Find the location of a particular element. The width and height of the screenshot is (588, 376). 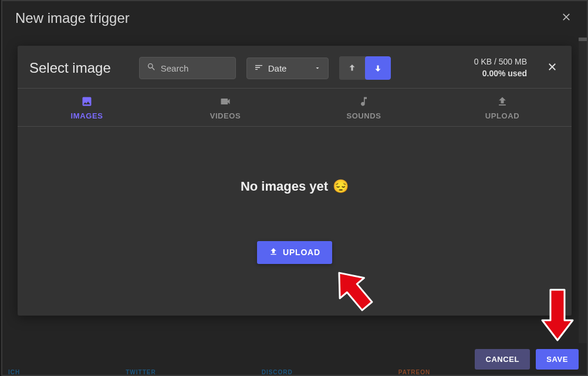

upload-button-label: UPLOAD is located at coordinates (302, 252).